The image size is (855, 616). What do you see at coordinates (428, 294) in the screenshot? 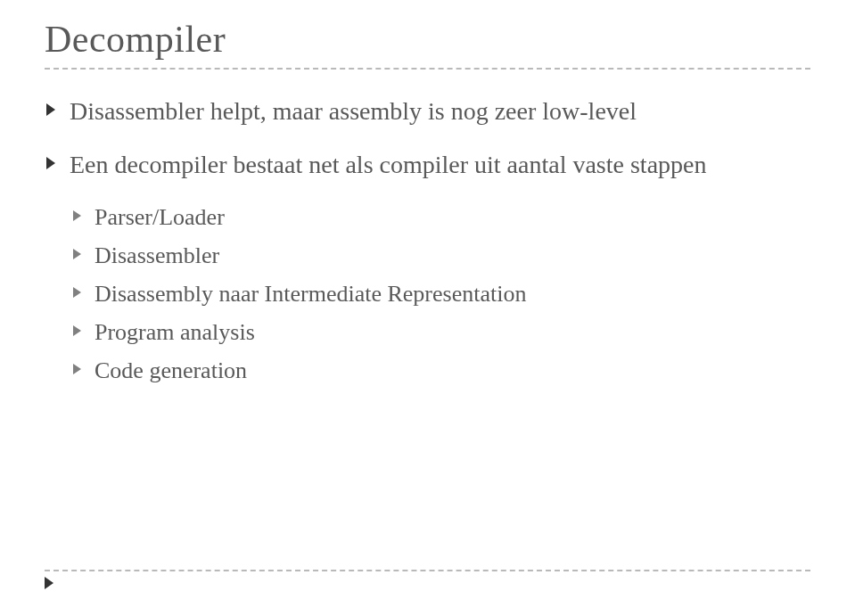
I see `bullet-level2: Disassembly naar Intermediate Representa…` at bounding box center [428, 294].